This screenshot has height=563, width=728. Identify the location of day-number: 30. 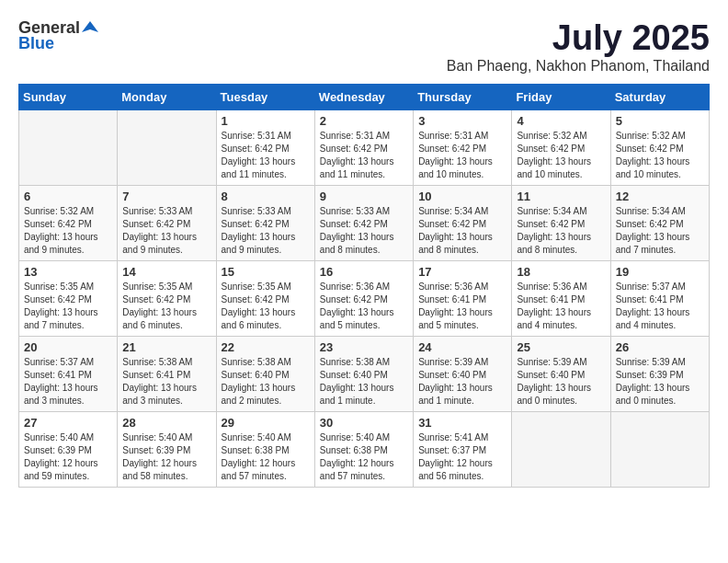
(364, 423).